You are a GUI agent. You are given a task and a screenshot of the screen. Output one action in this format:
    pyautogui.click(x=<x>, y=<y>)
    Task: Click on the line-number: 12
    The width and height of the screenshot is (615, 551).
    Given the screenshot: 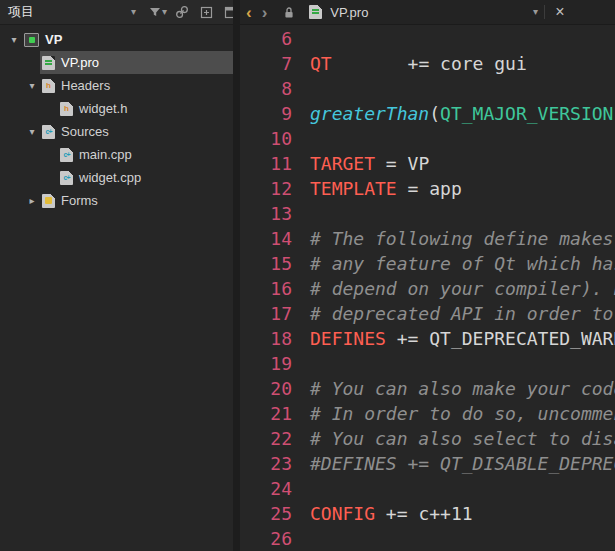 What is the action you would take?
    pyautogui.click(x=271, y=188)
    